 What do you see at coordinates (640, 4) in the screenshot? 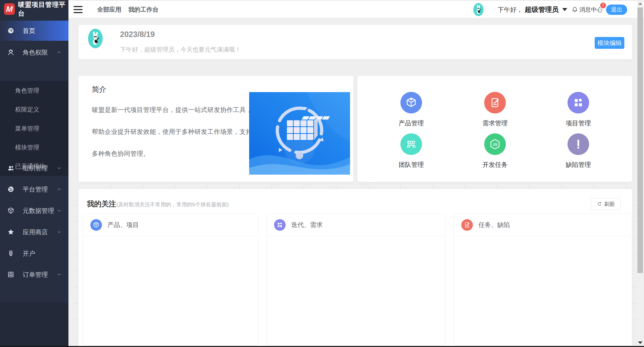
I see `scroll-up-arrow-icon` at bounding box center [640, 4].